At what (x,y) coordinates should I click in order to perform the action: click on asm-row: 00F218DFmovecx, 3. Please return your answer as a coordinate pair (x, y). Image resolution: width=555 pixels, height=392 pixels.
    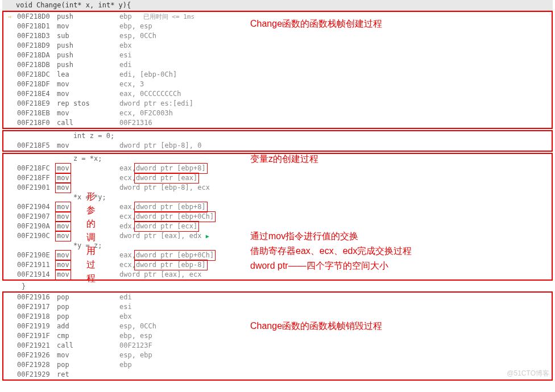
    Looking at the image, I should click on (278, 84).